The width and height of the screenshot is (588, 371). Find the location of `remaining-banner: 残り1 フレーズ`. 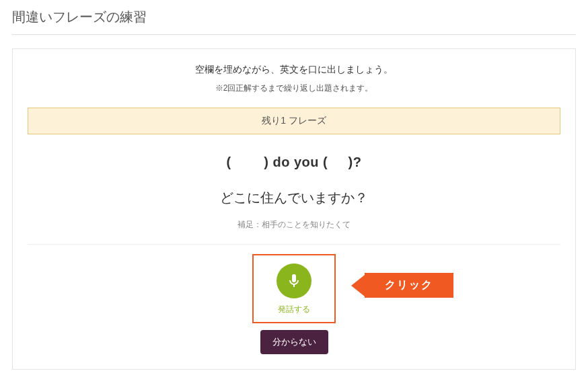

remaining-banner: 残り1 フレーズ is located at coordinates (294, 121).